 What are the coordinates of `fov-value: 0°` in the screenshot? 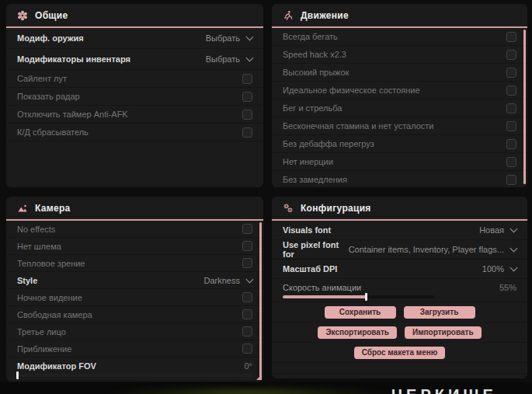 It's located at (249, 366).